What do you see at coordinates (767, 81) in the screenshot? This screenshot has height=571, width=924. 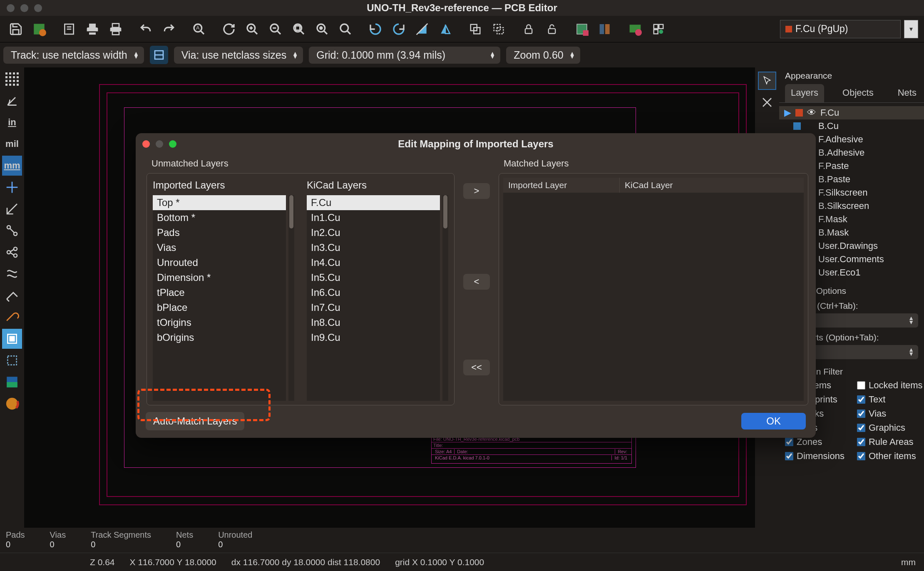 I see `select-tool-icon` at bounding box center [767, 81].